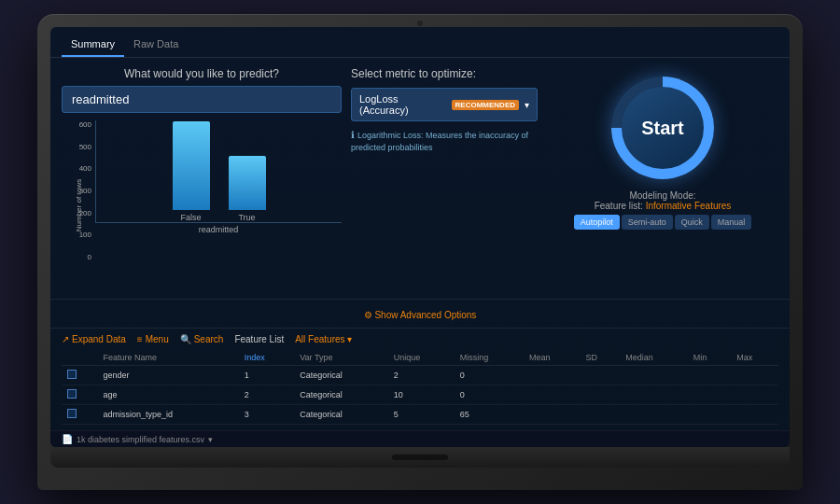  Describe the element at coordinates (663, 128) in the screenshot. I see `start-button-container: Start` at that location.